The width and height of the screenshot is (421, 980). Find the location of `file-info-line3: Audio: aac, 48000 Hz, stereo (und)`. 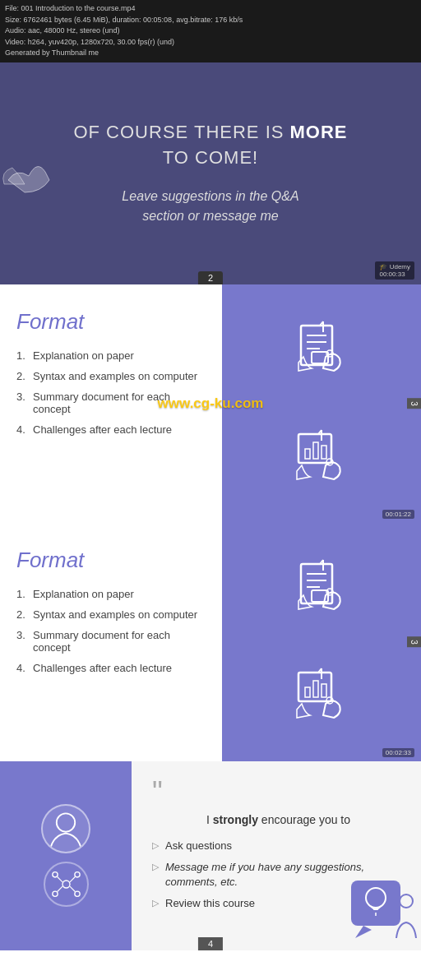

file-info-line3: Audio: aac, 48000 Hz, stereo (und) is located at coordinates (210, 31).